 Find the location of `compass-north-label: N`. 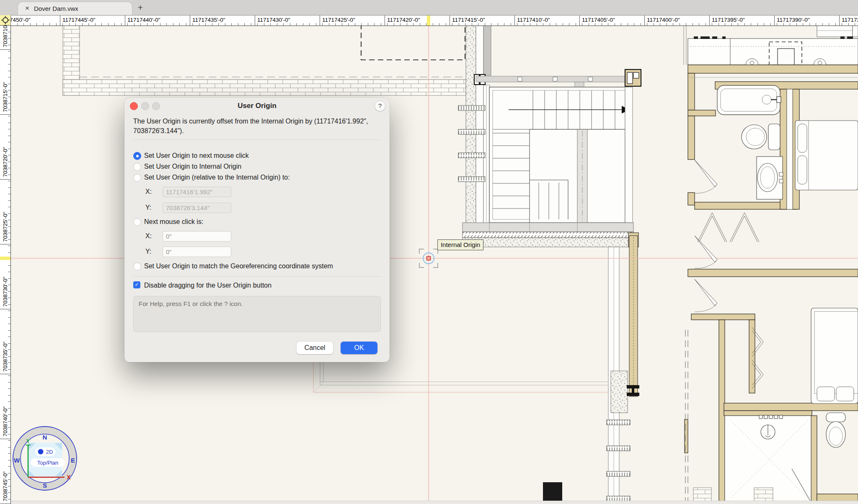

compass-north-label: N is located at coordinates (45, 437).